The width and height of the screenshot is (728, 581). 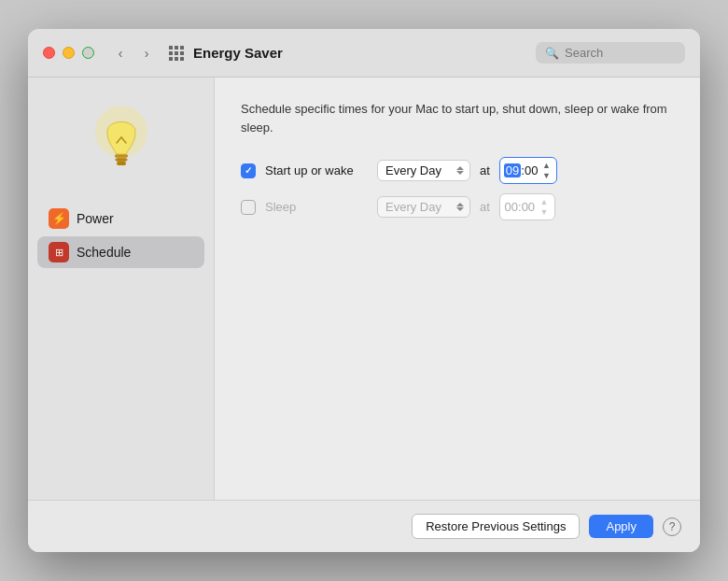 I want to click on sleep-time-down: ▼, so click(x=544, y=212).